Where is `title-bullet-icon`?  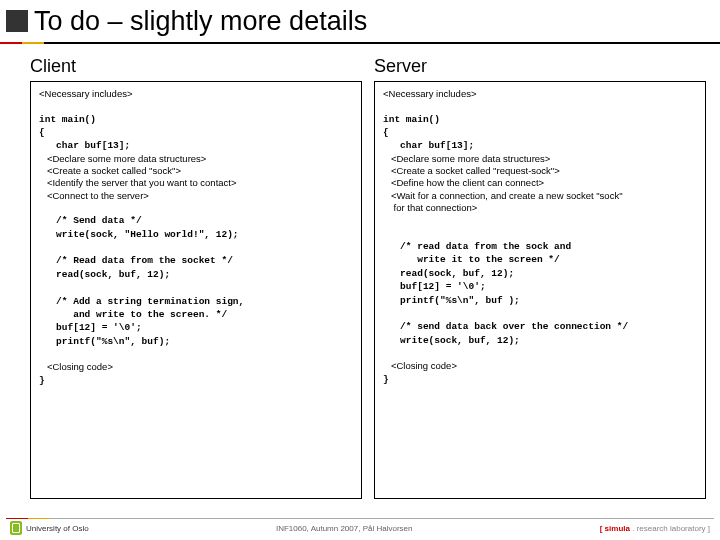 title-bullet-icon is located at coordinates (17, 21).